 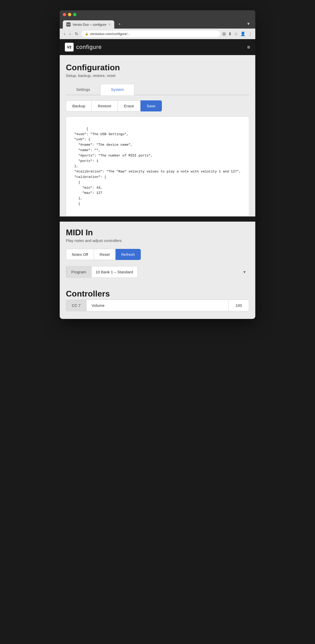 What do you see at coordinates (117, 90) in the screenshot?
I see `tab-system: System` at bounding box center [117, 90].